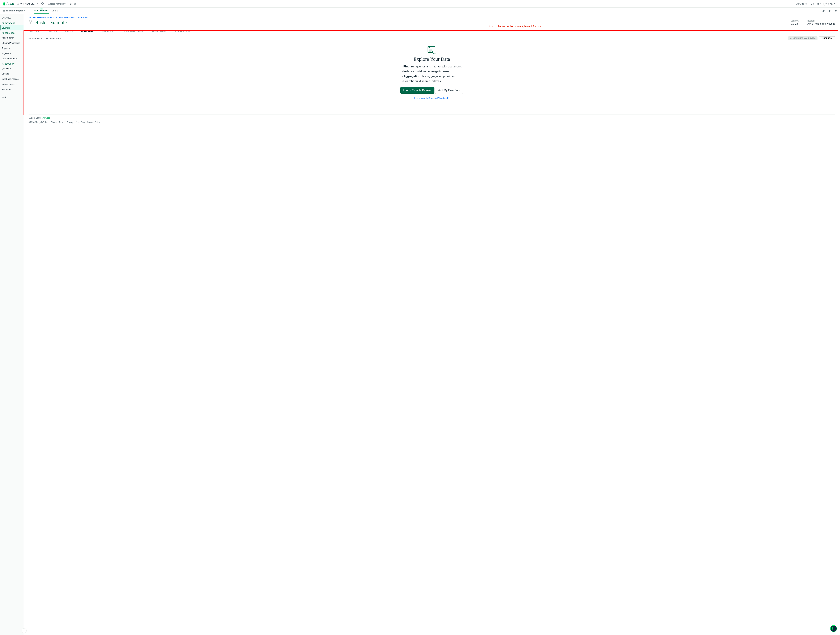  I want to click on org-picker: Wei Kai's Or… ▼, so click(27, 4).